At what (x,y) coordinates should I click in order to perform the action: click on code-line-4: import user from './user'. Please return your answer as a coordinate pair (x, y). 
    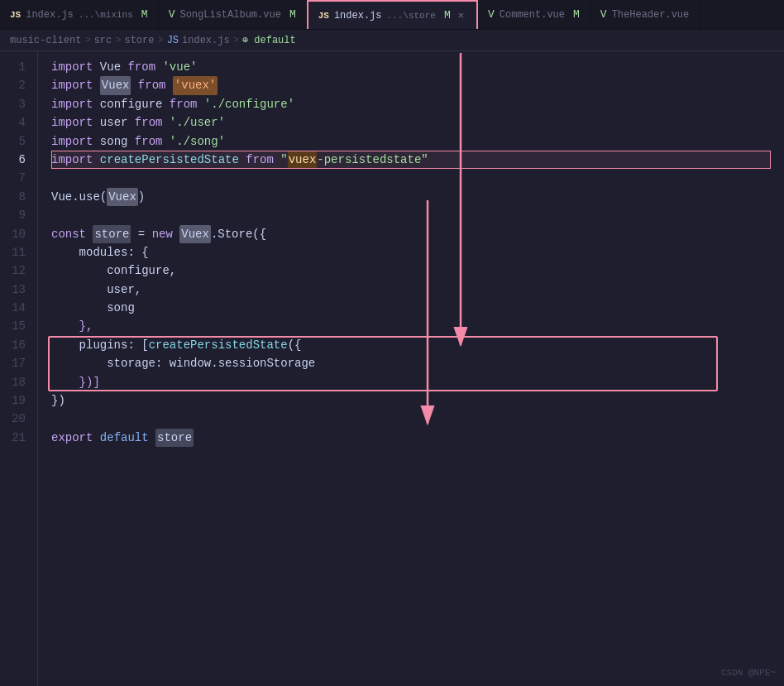
    Looking at the image, I should click on (411, 122).